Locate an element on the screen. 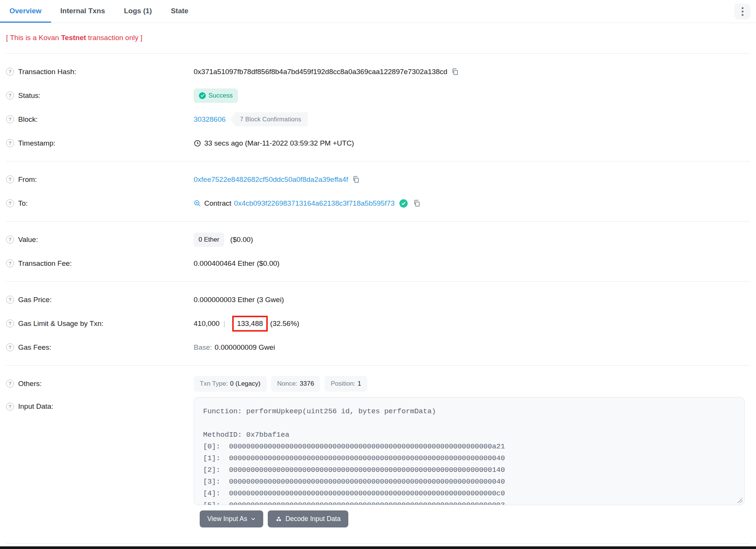 Image resolution: width=756 pixels, height=549 pixels. status-badge-text: Success is located at coordinates (220, 96).